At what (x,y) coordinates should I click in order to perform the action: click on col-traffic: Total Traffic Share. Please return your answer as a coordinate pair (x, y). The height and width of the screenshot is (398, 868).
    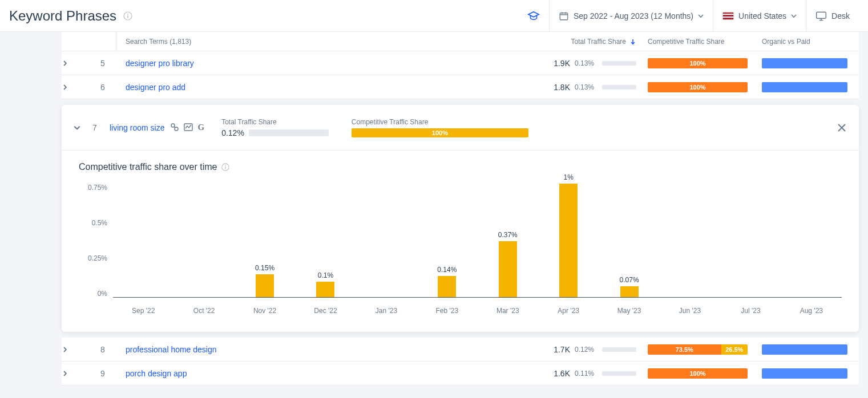
    Looking at the image, I should click on (596, 42).